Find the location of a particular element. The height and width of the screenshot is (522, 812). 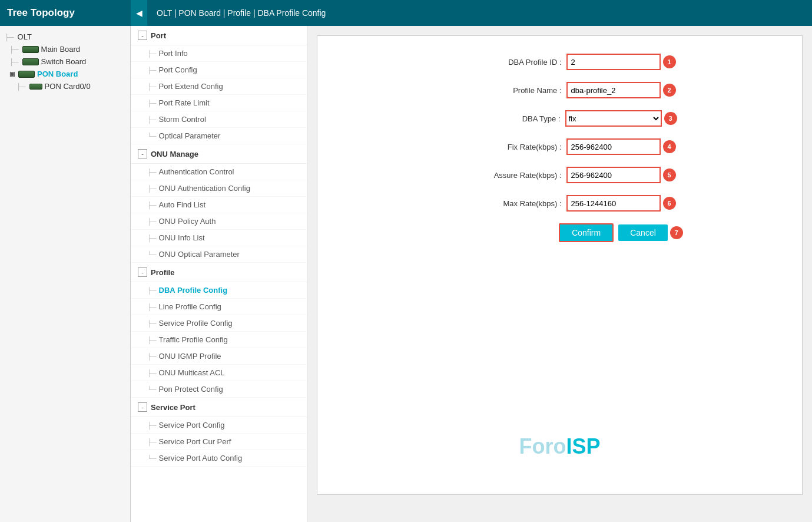

profile-name-row: Profile Name : 2 is located at coordinates (559, 90).